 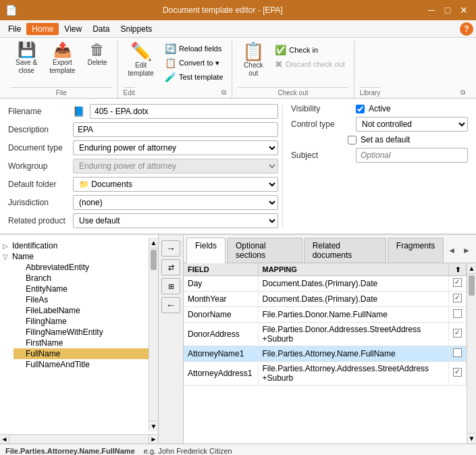 What do you see at coordinates (81, 278) in the screenshot?
I see `tree-item-branch: Branch` at bounding box center [81, 278].